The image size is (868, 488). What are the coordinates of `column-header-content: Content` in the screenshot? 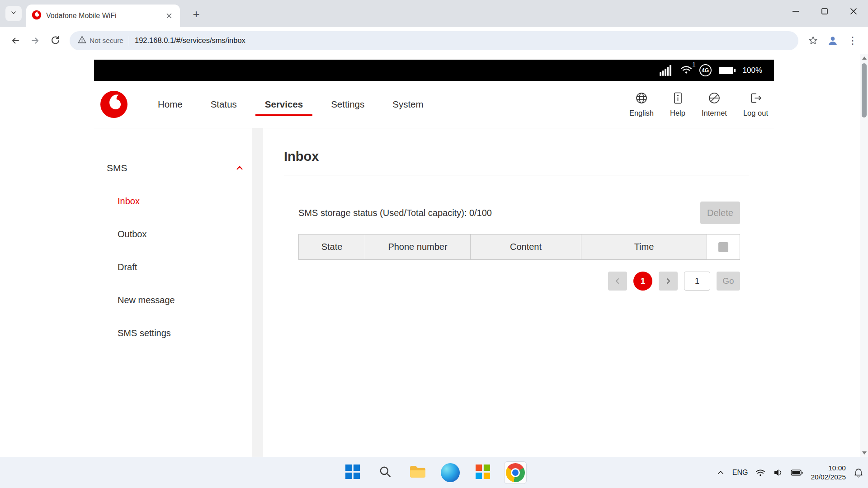 It's located at (526, 247).